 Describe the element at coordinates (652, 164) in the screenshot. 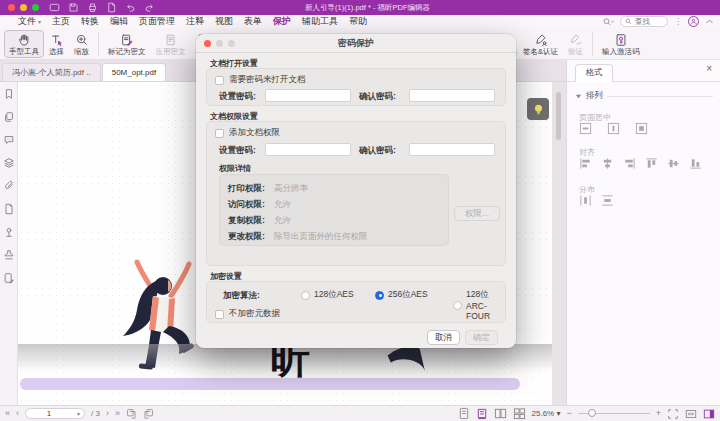

I see `align-top-icon` at that location.